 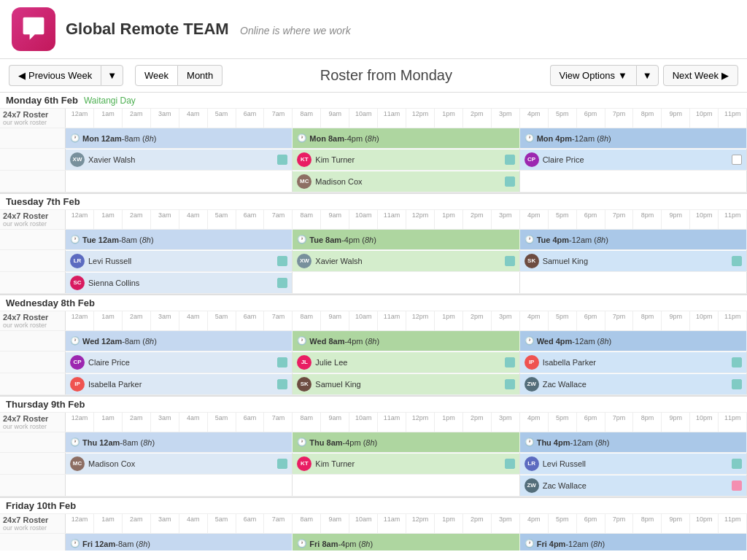 What do you see at coordinates (112, 76) in the screenshot?
I see `prev-week-dropdown-button: ▼` at bounding box center [112, 76].